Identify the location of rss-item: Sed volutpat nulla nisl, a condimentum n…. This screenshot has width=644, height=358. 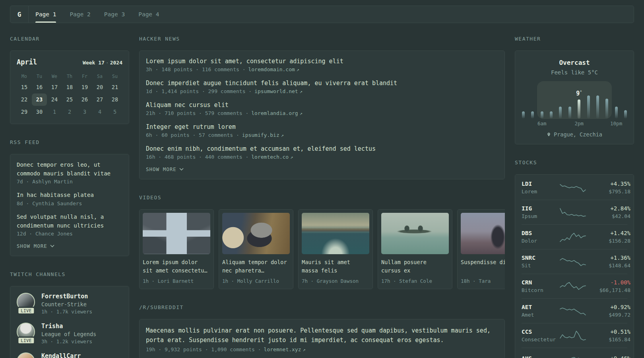
(70, 225).